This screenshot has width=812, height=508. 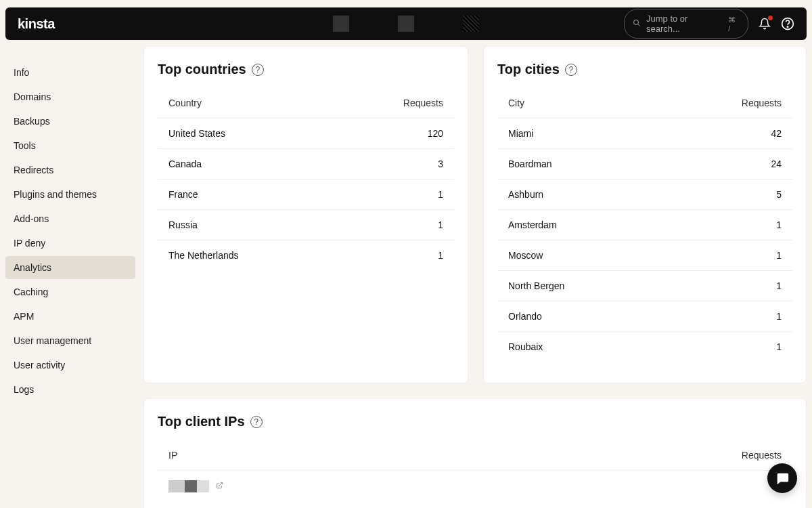 What do you see at coordinates (202, 421) in the screenshot?
I see `top-client-ips-title: Top client IPs` at bounding box center [202, 421].